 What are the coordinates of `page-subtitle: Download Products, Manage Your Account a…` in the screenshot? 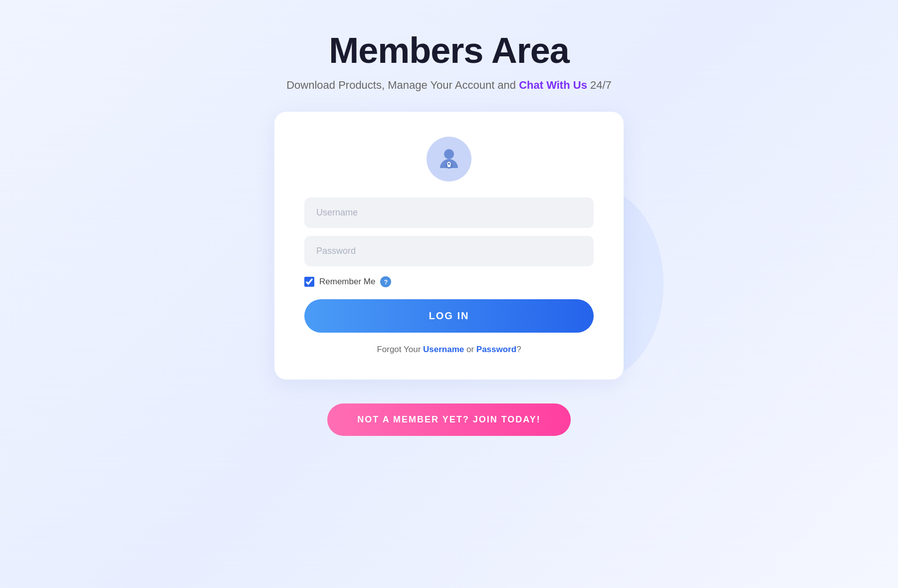 It's located at (449, 85).